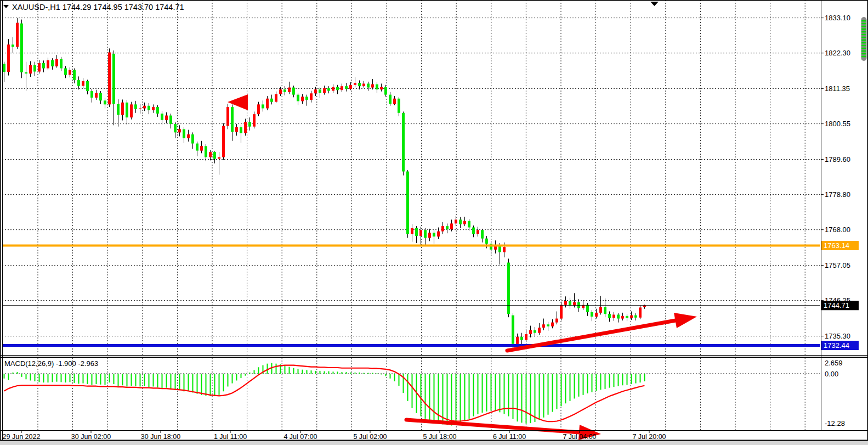  What do you see at coordinates (161, 437) in the screenshot?
I see `time-axis-label: 30 Jun 18:00` at bounding box center [161, 437].